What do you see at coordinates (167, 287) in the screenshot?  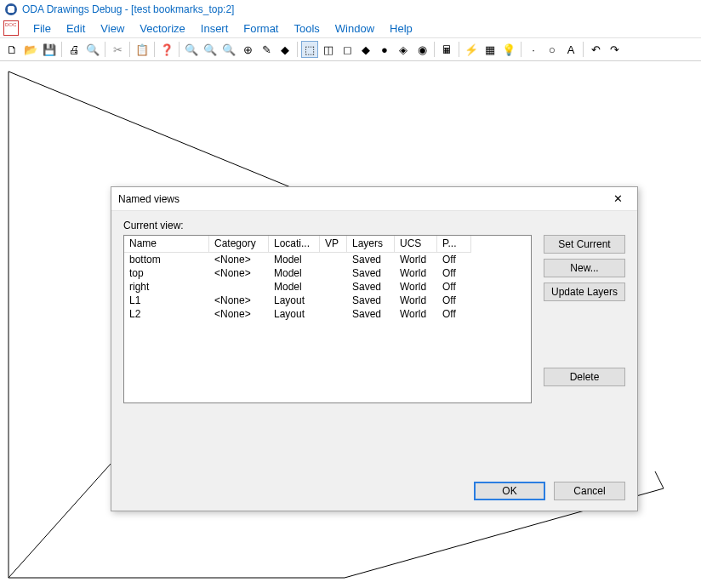 I see `cell-name: right` at bounding box center [167, 287].